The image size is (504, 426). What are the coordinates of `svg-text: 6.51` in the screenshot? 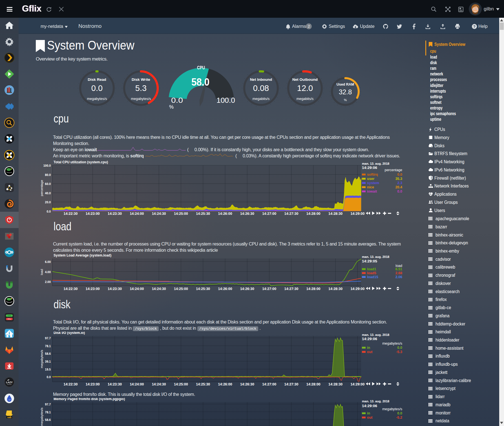 It's located at (399, 269).